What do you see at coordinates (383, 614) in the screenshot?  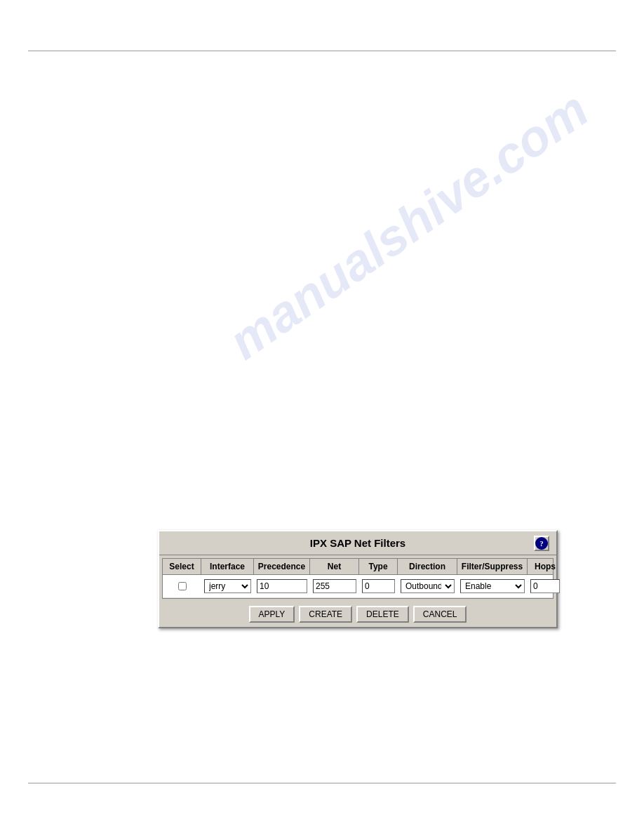 I see `delete-button: DELETE` at bounding box center [383, 614].